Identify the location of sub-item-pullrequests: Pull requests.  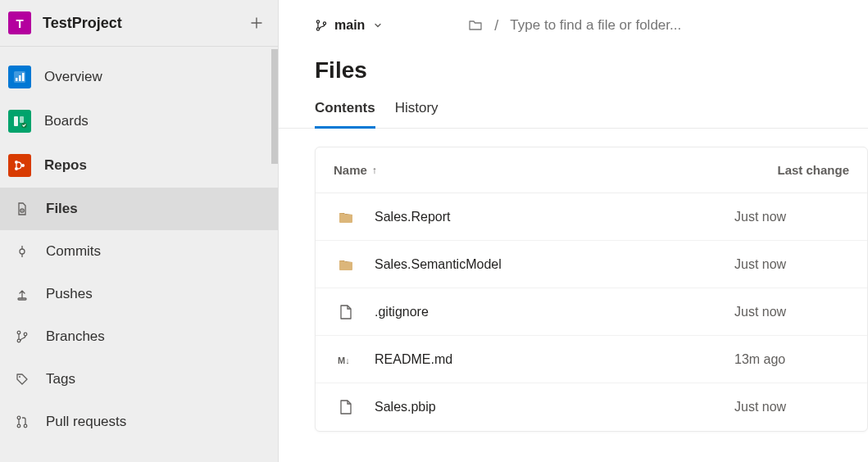
(139, 422).